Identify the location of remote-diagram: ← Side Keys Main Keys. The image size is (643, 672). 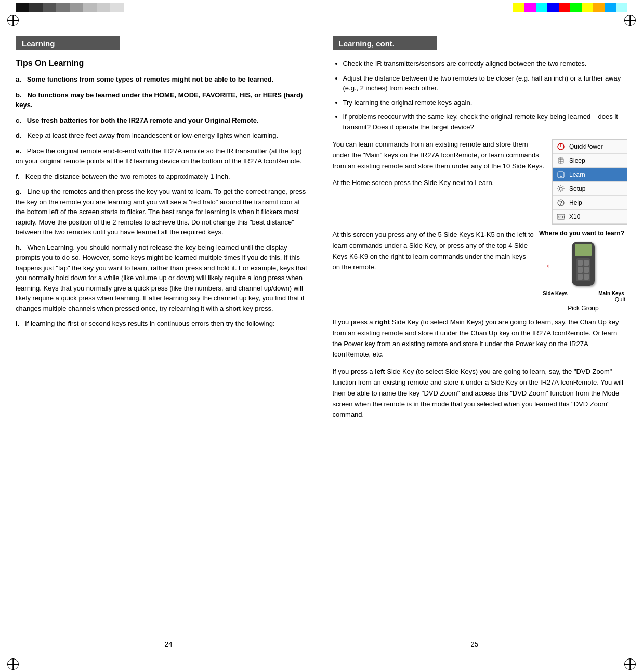
(583, 268).